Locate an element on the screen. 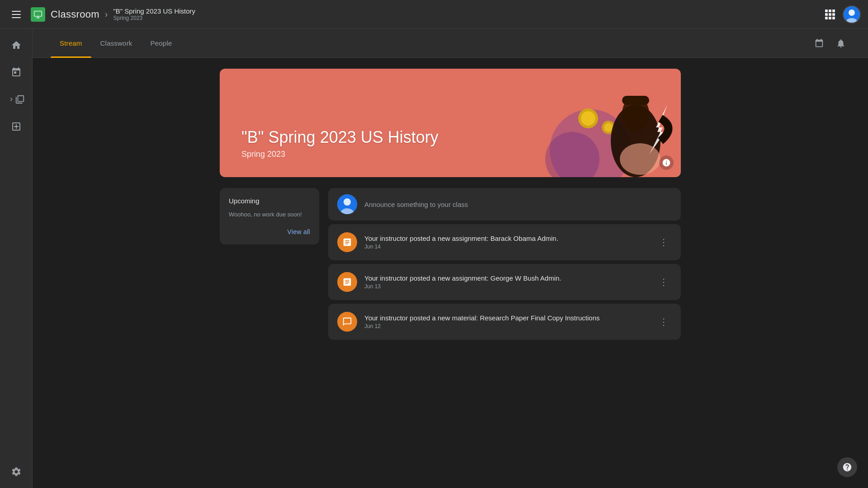 The width and height of the screenshot is (868, 488). apps-button is located at coordinates (830, 14).